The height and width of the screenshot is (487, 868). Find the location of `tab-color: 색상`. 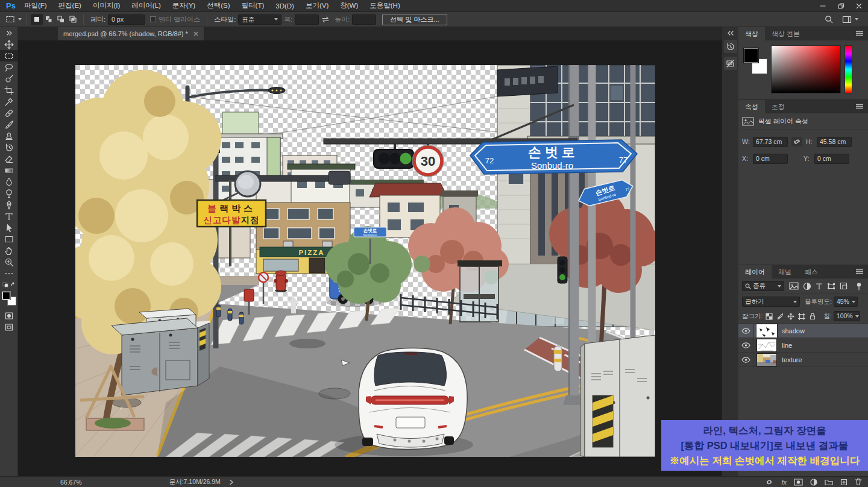

tab-color: 색상 is located at coordinates (752, 34).